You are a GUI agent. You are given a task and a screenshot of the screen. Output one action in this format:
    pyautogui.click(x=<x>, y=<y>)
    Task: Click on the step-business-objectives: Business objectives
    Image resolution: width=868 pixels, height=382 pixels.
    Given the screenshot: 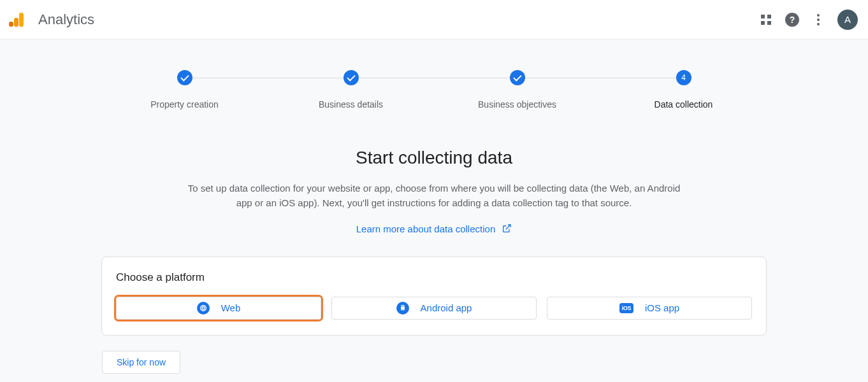 What is the action you would take?
    pyautogui.click(x=517, y=90)
    